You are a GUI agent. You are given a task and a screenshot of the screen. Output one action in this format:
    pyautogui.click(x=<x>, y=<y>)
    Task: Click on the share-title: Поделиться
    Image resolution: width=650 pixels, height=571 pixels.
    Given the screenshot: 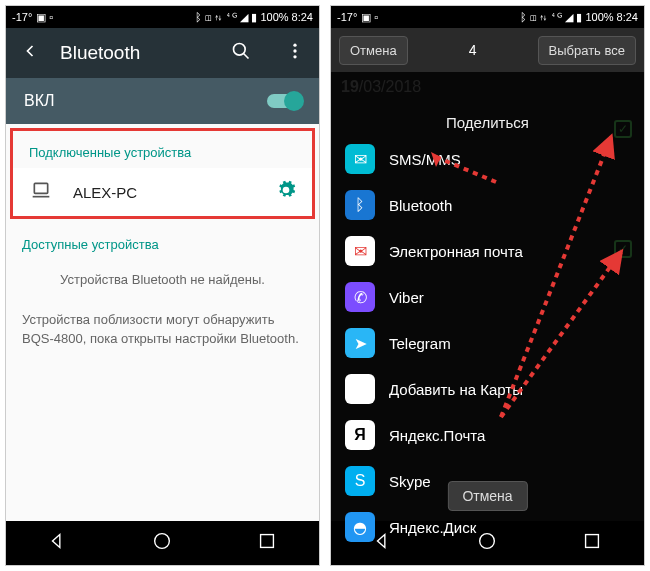 What is the action you would take?
    pyautogui.click(x=488, y=122)
    